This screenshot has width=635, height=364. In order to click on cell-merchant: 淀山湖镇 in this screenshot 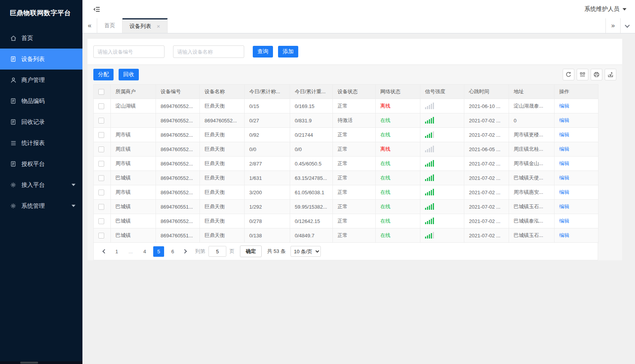, I will do `click(133, 106)`.